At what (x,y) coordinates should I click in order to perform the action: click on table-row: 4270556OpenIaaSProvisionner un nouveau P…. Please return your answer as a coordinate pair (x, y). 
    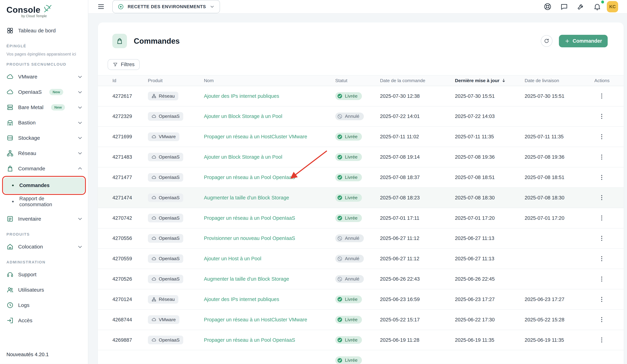
    Looking at the image, I should click on (361, 239).